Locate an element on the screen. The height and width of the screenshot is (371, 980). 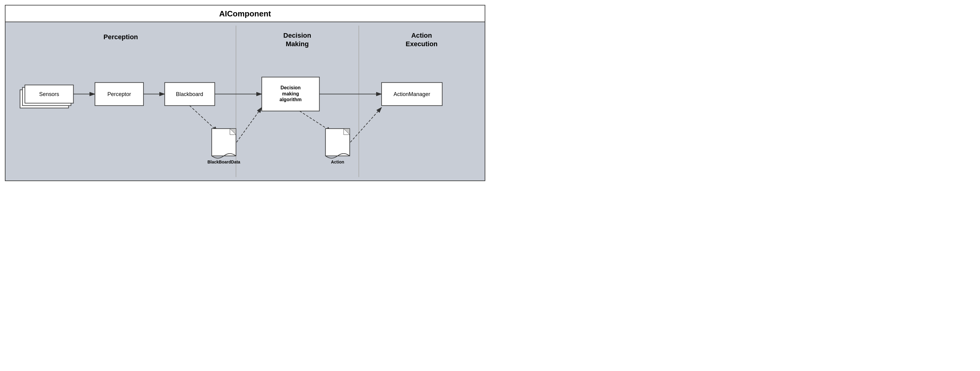
decision-algo-label2: making is located at coordinates (291, 94).